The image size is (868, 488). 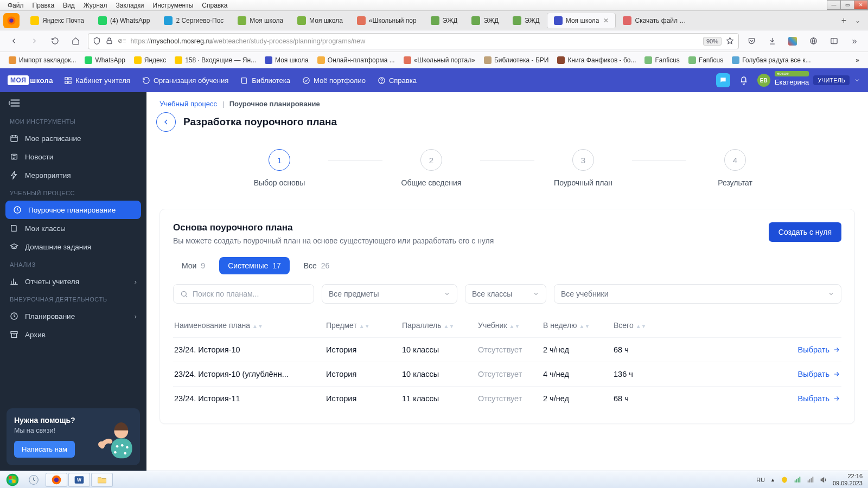 I want to click on book-select: Все учебники, so click(x=698, y=294).